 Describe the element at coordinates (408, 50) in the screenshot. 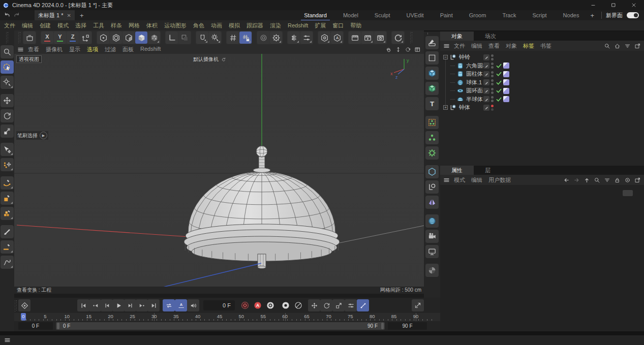

I see `orbit-icon` at that location.